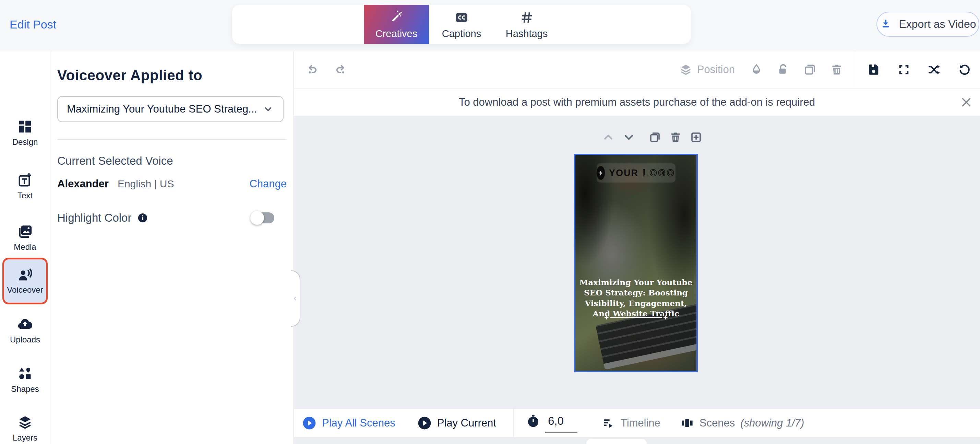 The width and height of the screenshot is (980, 444). Describe the element at coordinates (637, 102) in the screenshot. I see `premium-notification-bar: To download a post with premium assets p…` at that location.